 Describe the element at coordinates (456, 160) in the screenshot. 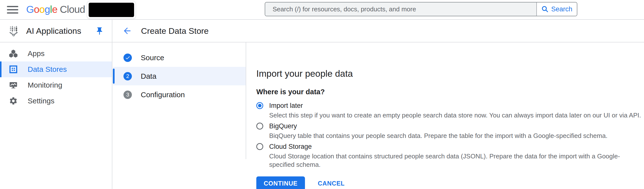

I see `option-description: Cloud Storage location that contains str…` at that location.